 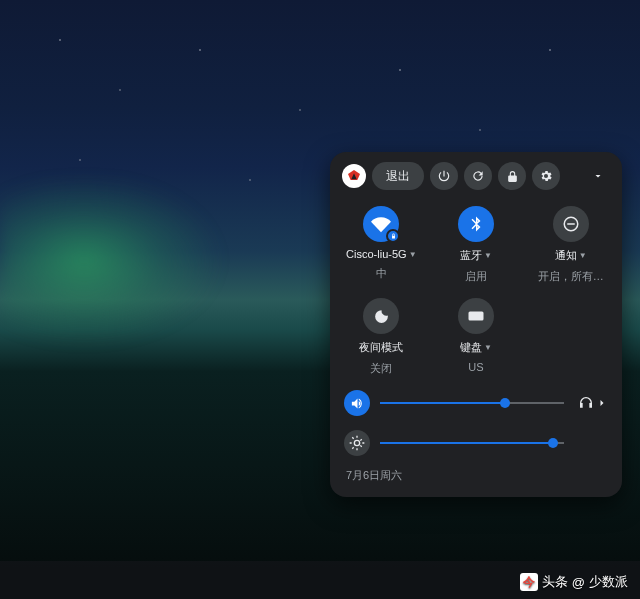 What do you see at coordinates (602, 403) in the screenshot?
I see `chevron-right-icon` at bounding box center [602, 403].